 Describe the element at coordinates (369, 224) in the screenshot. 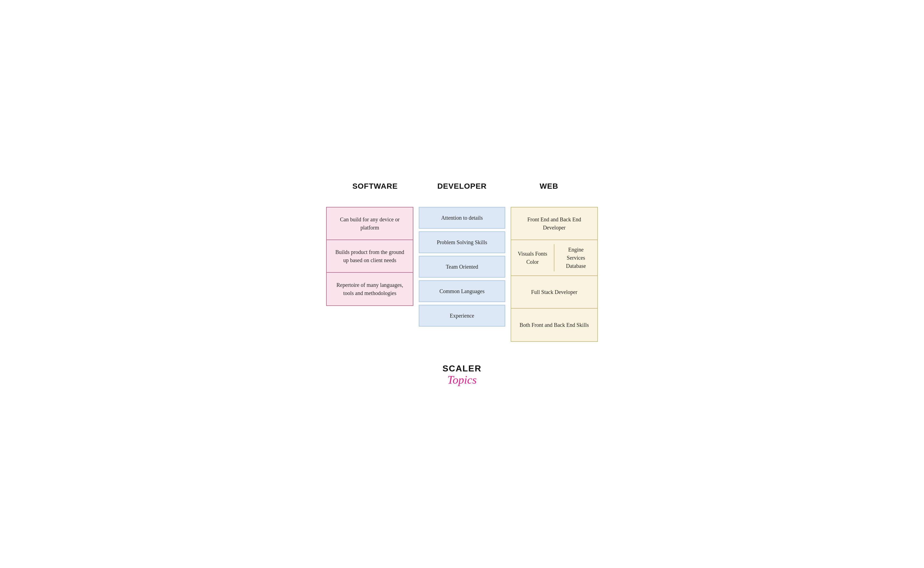

I see `software-cell-1: Can build for any device or platform` at that location.